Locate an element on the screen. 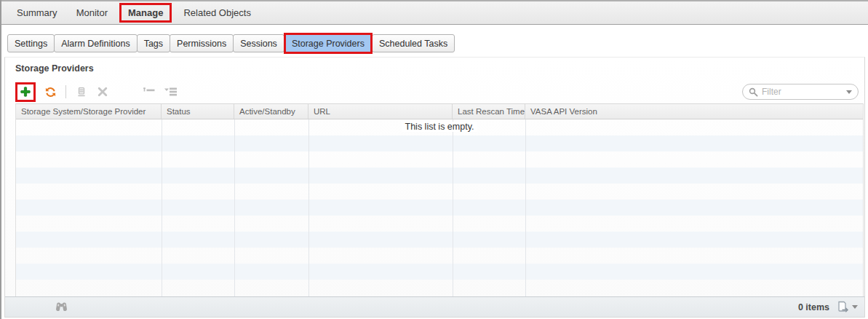 This screenshot has height=319, width=868. remove-icon is located at coordinates (103, 92).